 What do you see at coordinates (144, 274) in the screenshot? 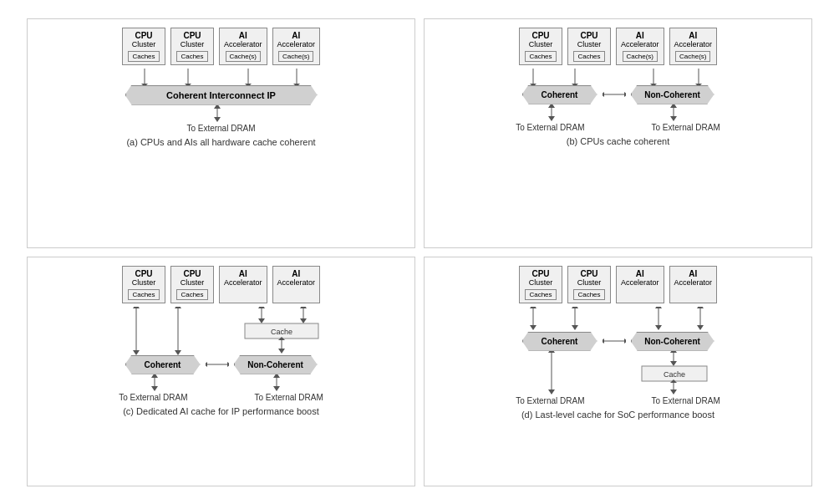
I see `cluster-cpu1-c-title: CPU` at bounding box center [144, 274].